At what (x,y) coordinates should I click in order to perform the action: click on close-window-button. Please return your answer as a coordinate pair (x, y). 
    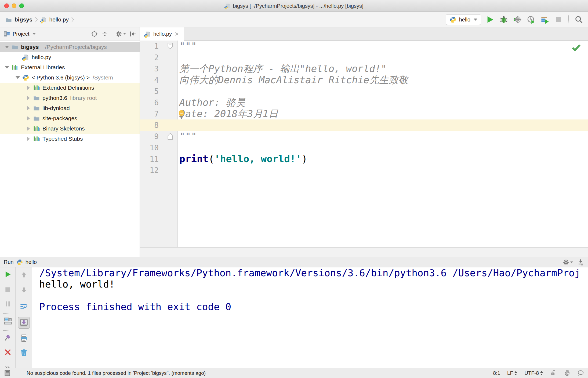
    Looking at the image, I should click on (6, 6).